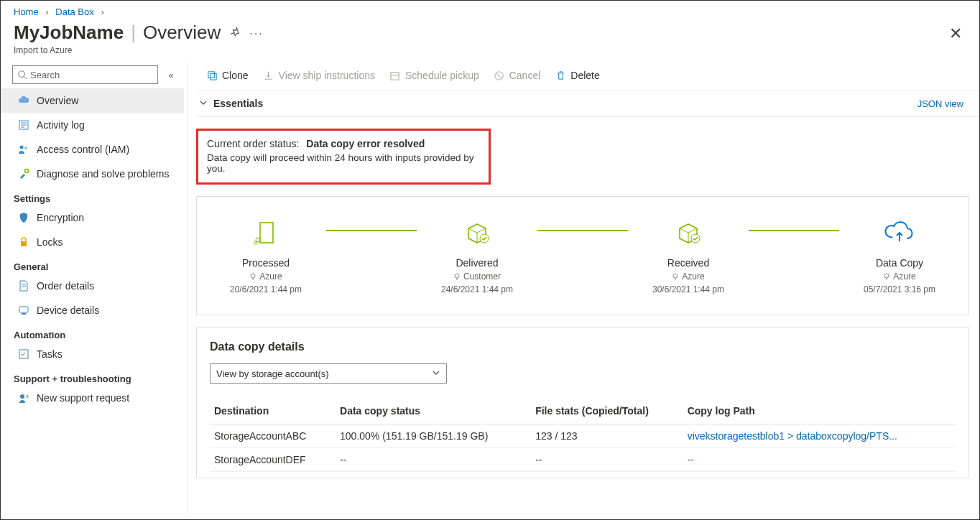  I want to click on col-stats: File stats (Copied/Total), so click(607, 412).